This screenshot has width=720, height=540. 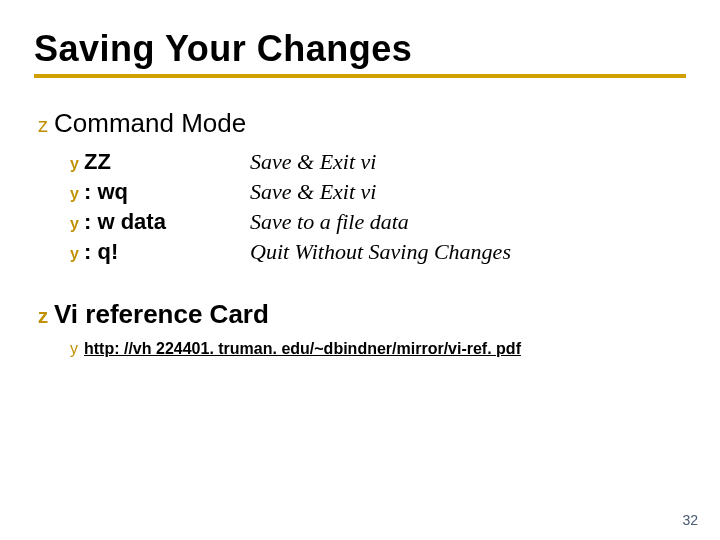 What do you see at coordinates (360, 328) in the screenshot?
I see `section-reference: zVi reference Card yhttp: //vh 224401. t…` at bounding box center [360, 328].